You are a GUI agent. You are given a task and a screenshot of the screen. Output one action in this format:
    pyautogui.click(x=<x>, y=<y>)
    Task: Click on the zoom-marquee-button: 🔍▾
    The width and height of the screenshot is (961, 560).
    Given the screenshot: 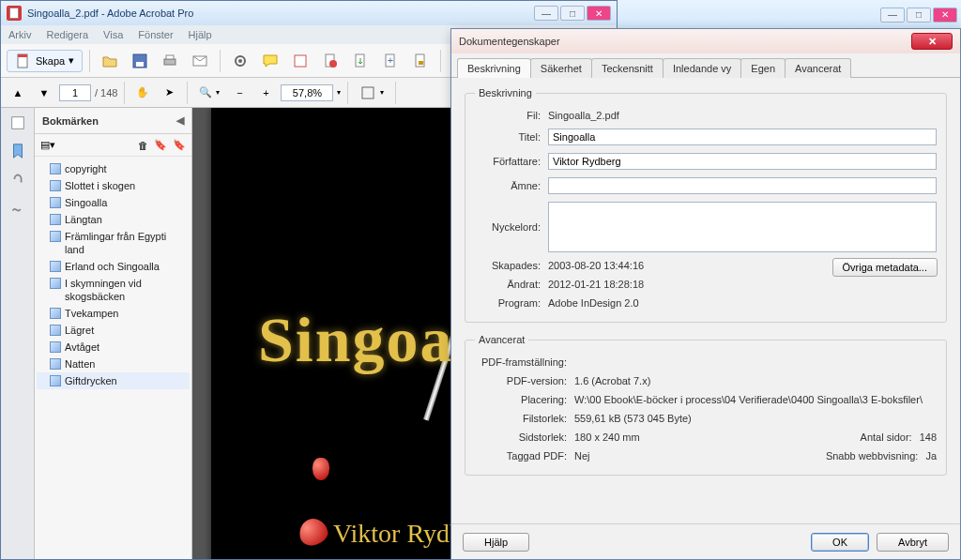 What is the action you would take?
    pyautogui.click(x=209, y=93)
    